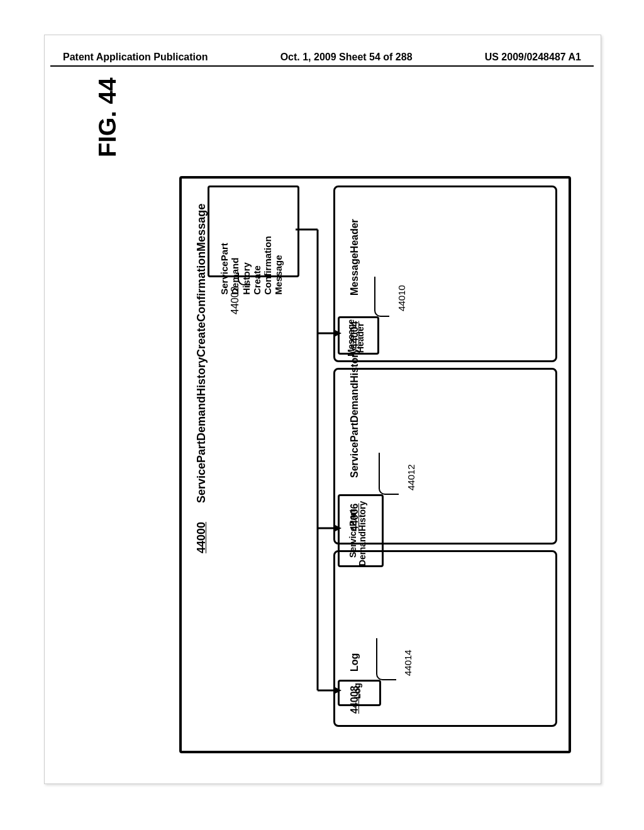  What do you see at coordinates (252, 254) in the screenshot?
I see `root-message-text: ServicePart Demand History Create Confir…` at bounding box center [252, 254].